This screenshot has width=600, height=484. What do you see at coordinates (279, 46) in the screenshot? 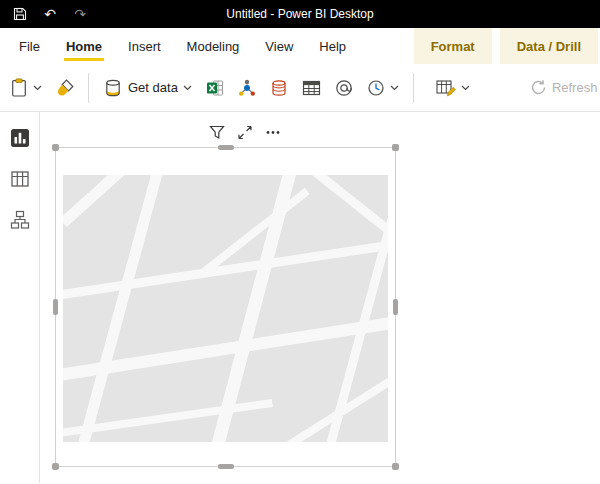
I see `menu-view: View` at bounding box center [279, 46].